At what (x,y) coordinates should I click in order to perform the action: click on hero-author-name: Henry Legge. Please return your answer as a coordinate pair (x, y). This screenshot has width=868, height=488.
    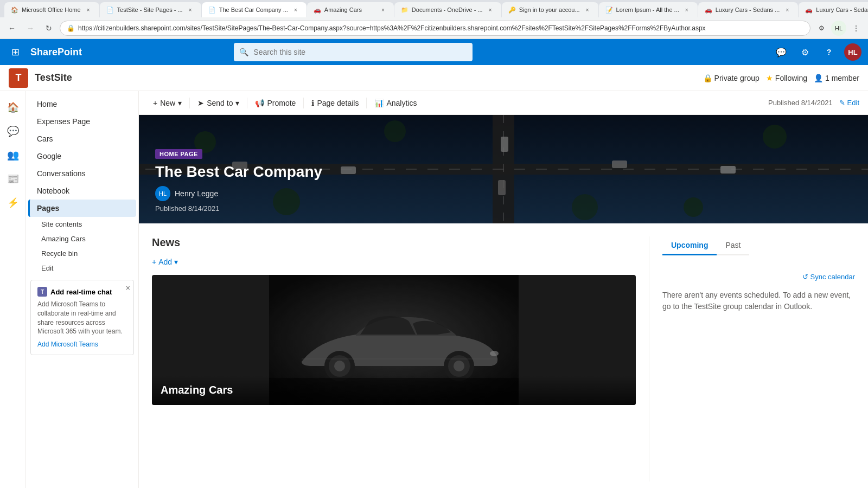
    Looking at the image, I should click on (196, 194).